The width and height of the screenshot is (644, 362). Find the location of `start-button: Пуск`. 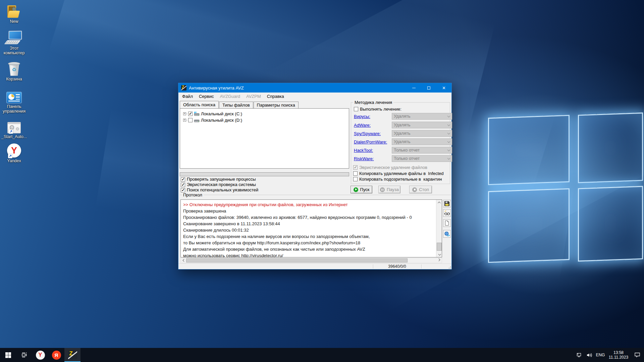

start-button: Пуск is located at coordinates (362, 190).